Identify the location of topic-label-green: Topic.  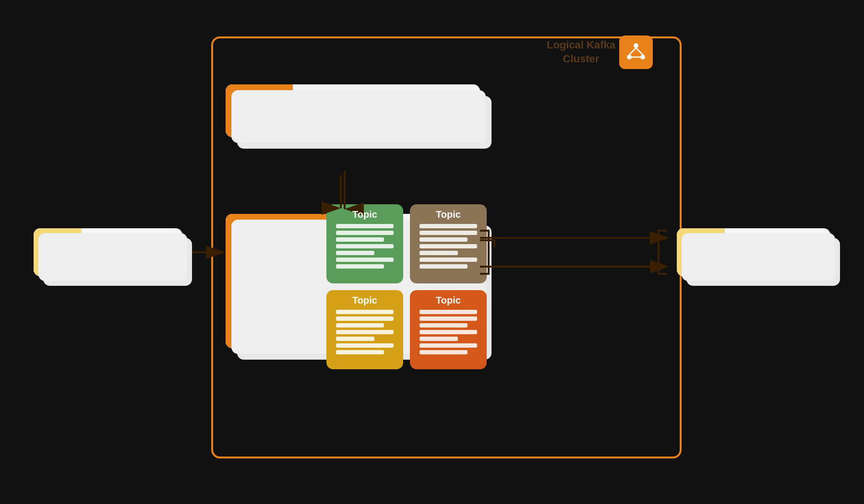
(365, 215).